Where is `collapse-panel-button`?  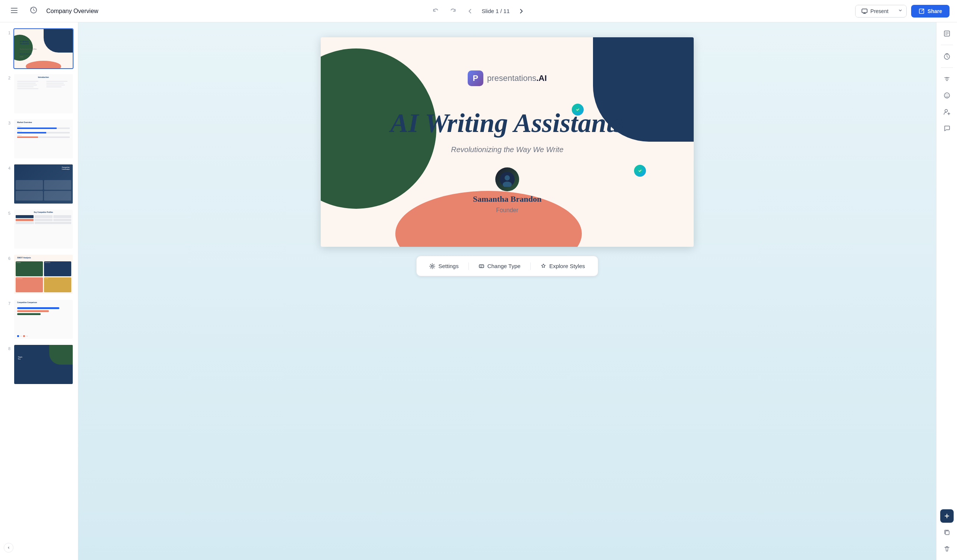
collapse-panel-button is located at coordinates (8, 547).